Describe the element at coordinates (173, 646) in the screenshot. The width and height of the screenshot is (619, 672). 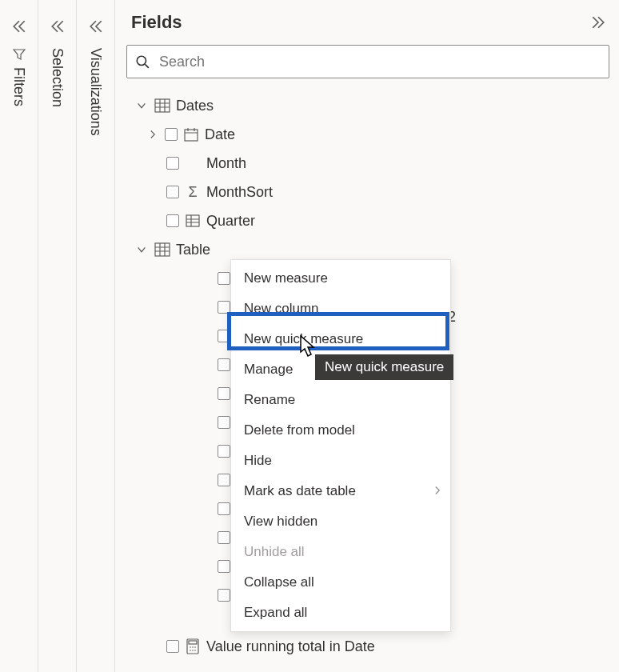
I see `checkbox-value-running-total` at that location.